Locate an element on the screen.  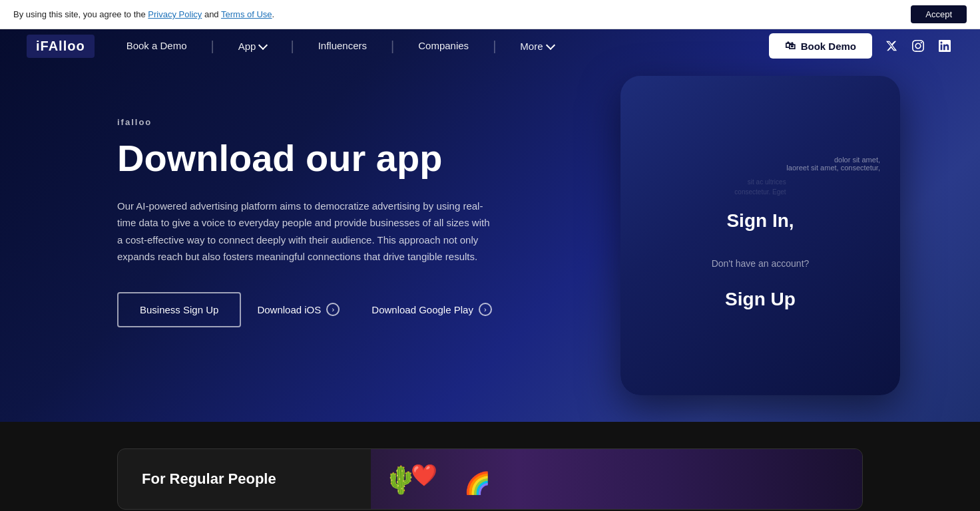
navbar-right: 🛍 Book Demo is located at coordinates (861, 46).